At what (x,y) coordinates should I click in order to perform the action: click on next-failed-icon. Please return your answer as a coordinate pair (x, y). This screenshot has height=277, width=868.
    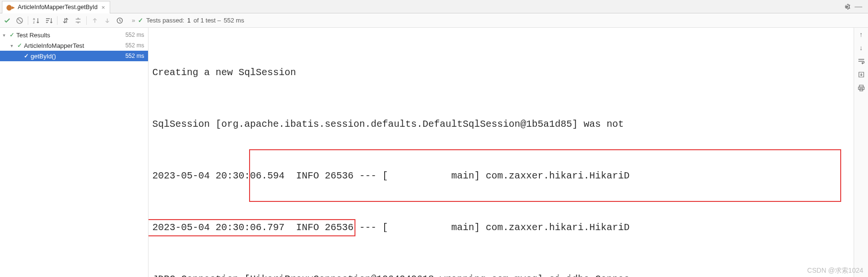
    Looking at the image, I should click on (107, 21).